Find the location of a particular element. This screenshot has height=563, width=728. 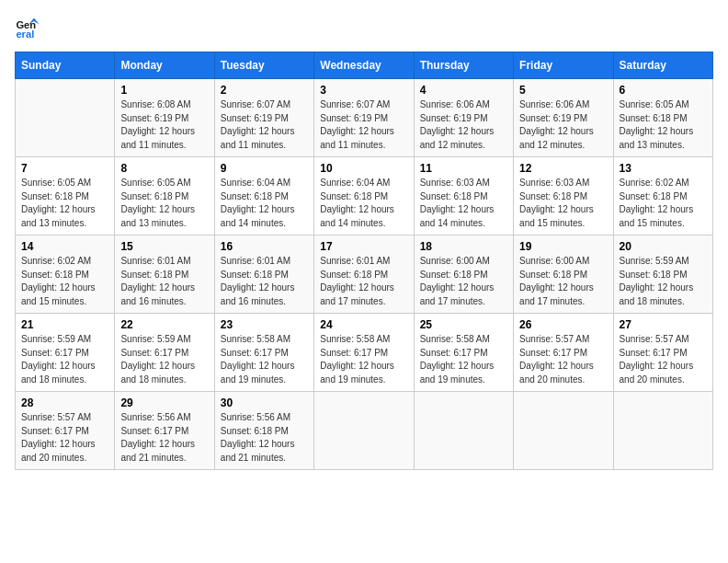

calendar-cell: 22Sunrise: 5:59 AMSunset: 6:17 PMDayligh… is located at coordinates (165, 353).